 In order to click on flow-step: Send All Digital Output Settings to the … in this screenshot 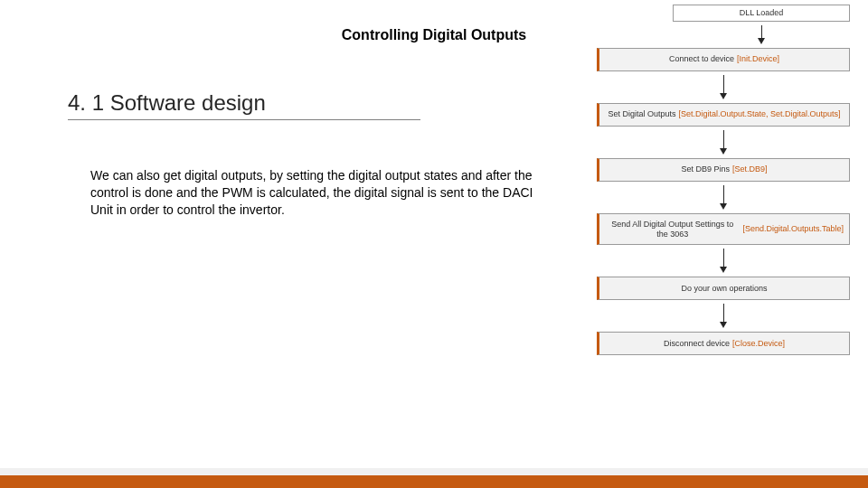, I will do `click(723, 230)`.